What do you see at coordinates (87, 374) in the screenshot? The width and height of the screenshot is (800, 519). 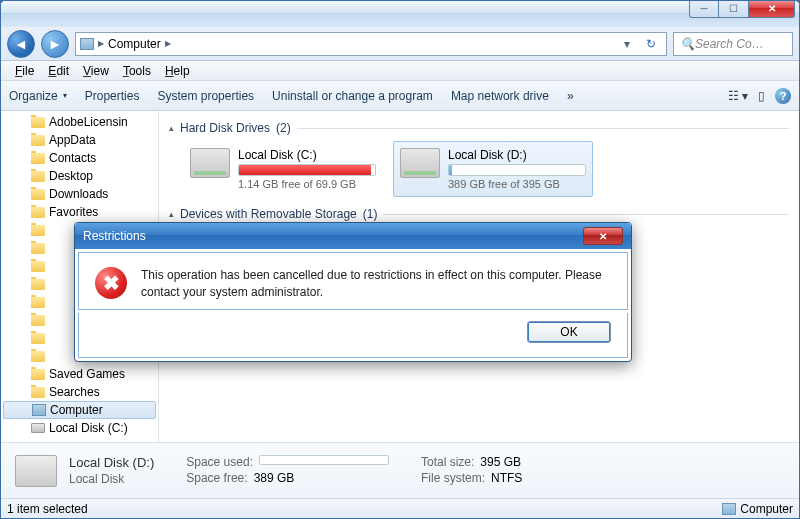 I see `tree-item-label: Saved Games` at bounding box center [87, 374].